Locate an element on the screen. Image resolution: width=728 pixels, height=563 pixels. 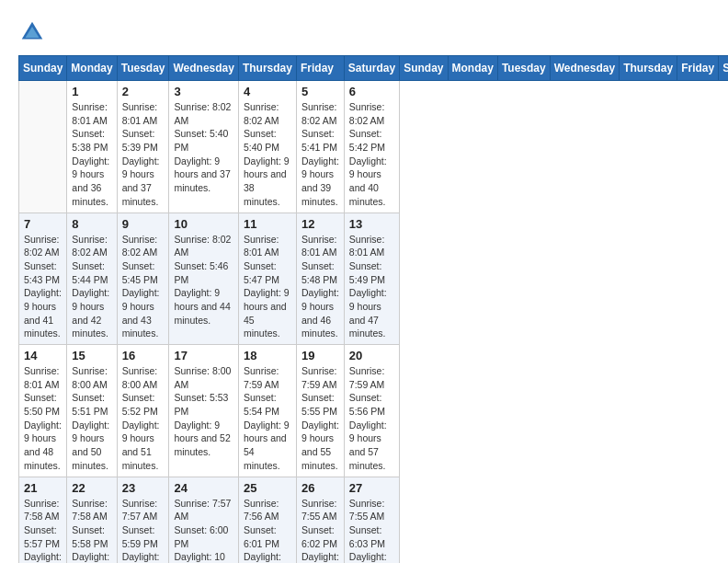
logo-icon is located at coordinates (32, 32).